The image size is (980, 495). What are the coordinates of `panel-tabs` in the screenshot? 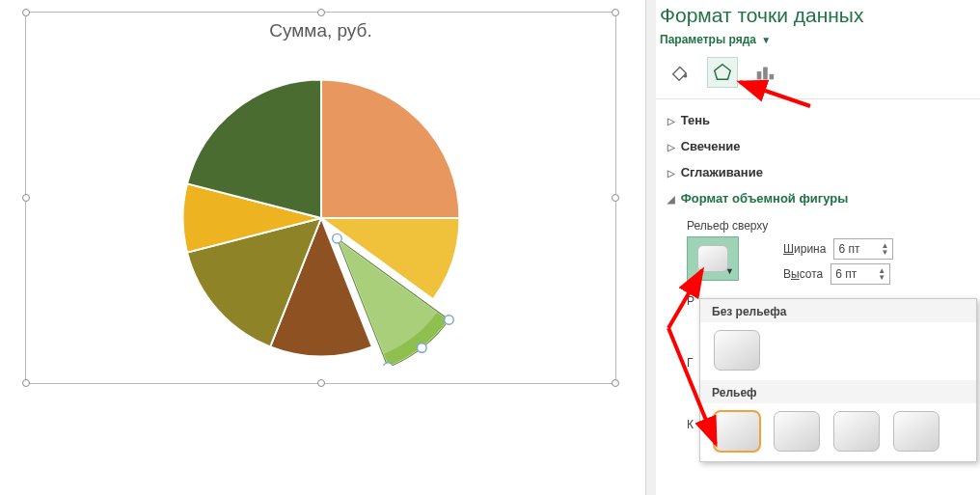 It's located at (818, 77).